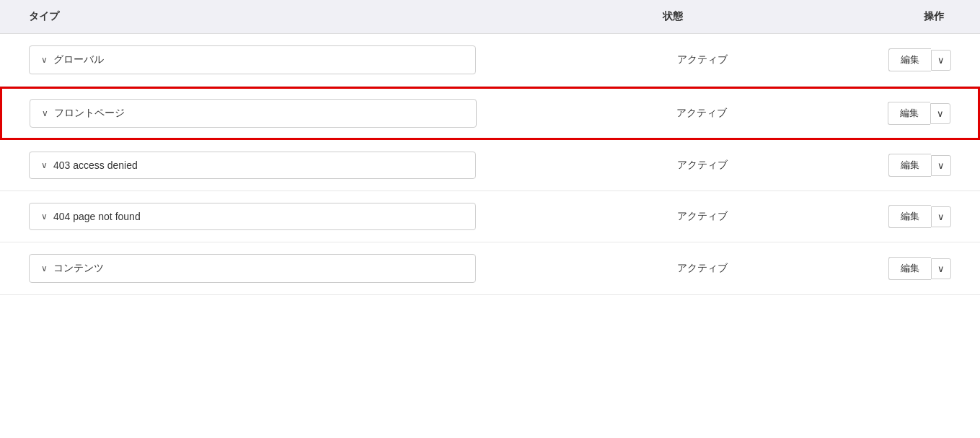  What do you see at coordinates (879, 165) in the screenshot?
I see `action-cell-403: 編集 ∨` at bounding box center [879, 165].